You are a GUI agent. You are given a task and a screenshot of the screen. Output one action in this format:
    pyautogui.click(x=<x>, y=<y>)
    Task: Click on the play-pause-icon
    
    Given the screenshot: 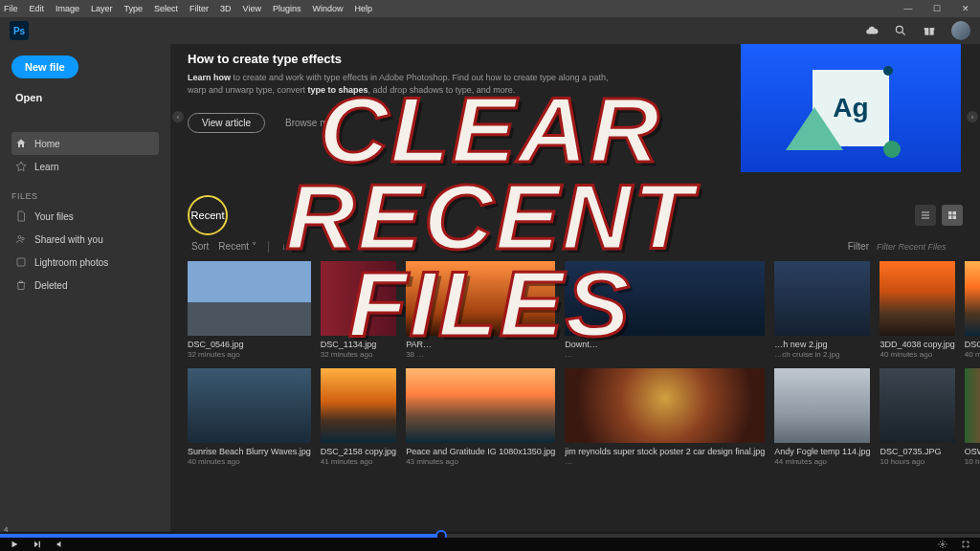 What is the action you would take?
    pyautogui.click(x=14, y=544)
    